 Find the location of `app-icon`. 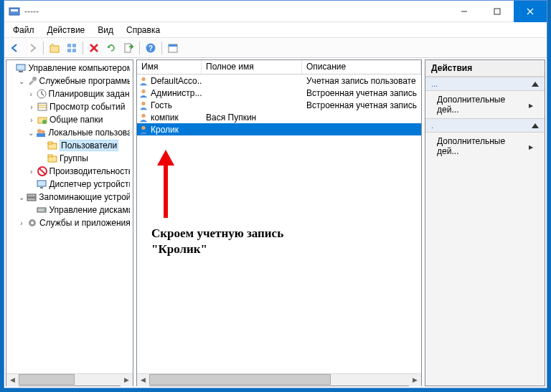

app-icon is located at coordinates (14, 11).